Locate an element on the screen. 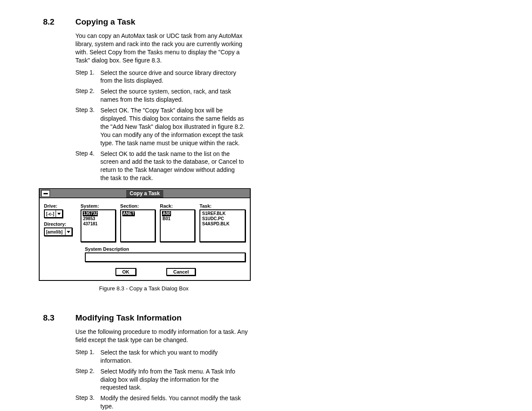 This screenshot has height=411, width=532. list-item: S1UDC.PC is located at coordinates (222, 219).